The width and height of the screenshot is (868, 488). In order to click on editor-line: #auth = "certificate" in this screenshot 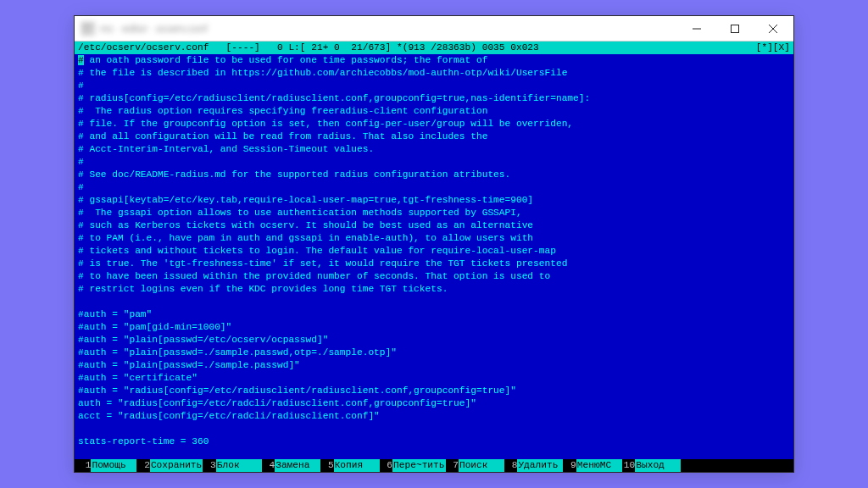, I will do `click(434, 378)`.